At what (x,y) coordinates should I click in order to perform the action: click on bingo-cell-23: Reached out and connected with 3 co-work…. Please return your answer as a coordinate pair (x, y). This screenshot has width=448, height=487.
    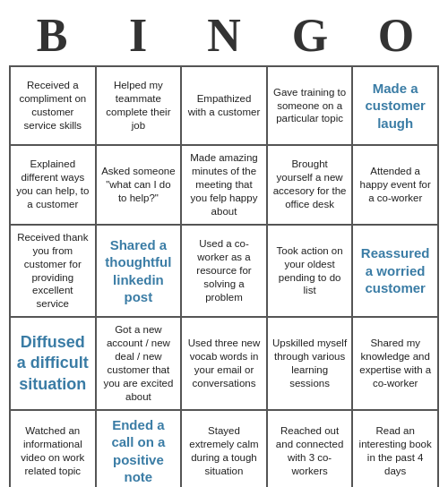
    Looking at the image, I should click on (311, 449).